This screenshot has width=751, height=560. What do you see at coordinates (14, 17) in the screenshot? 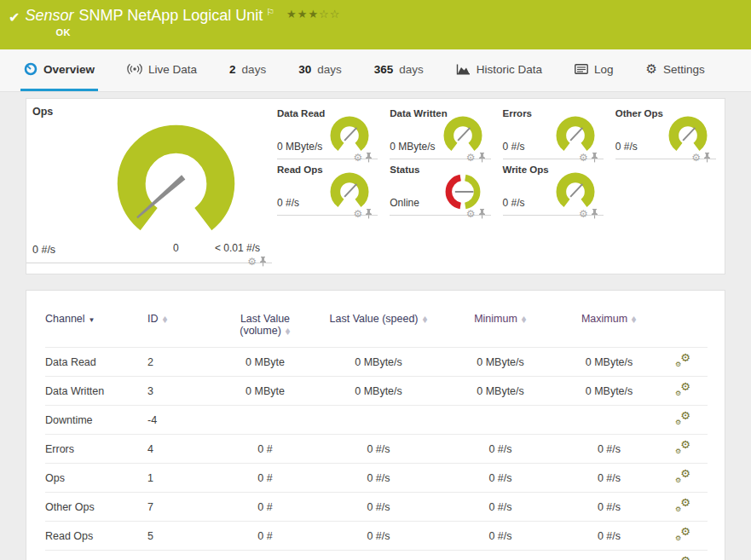
I see `status-ok-check-icon: ✔` at bounding box center [14, 17].